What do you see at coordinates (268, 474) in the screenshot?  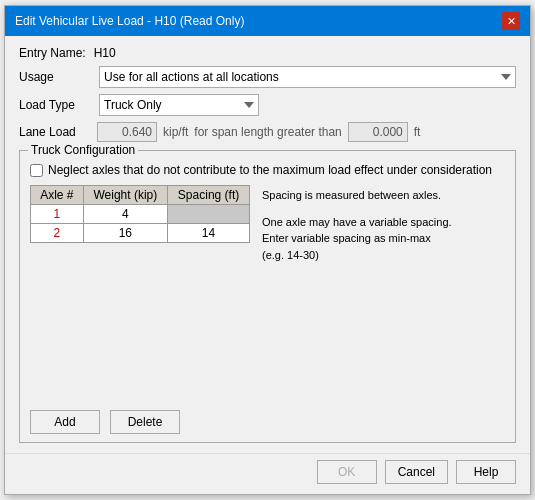 I see `dialog-footer: OK Cancel Help` at bounding box center [268, 474].